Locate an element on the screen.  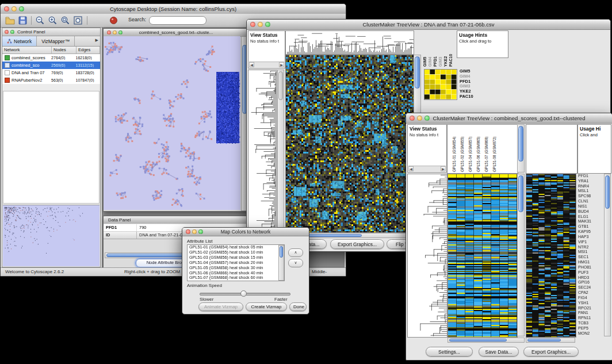
heatmap-horizontal-scrollbar is located at coordinates (486, 340).